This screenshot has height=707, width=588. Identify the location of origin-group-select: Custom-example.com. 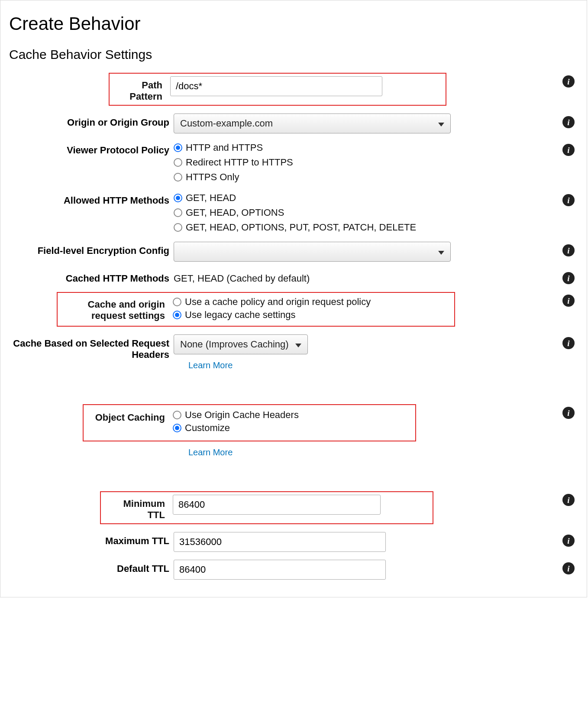
(312, 123).